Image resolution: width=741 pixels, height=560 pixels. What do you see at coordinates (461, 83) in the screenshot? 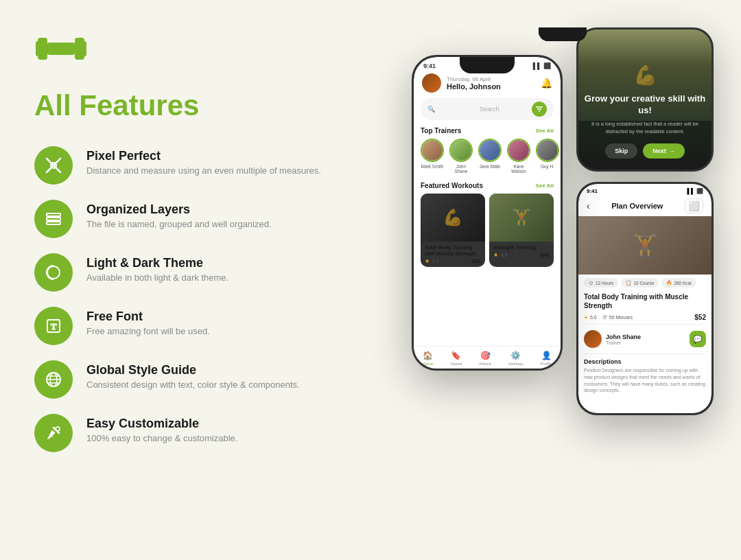
I see `user-info: Thursday, 06 April Hello, Johnson` at bounding box center [461, 83].